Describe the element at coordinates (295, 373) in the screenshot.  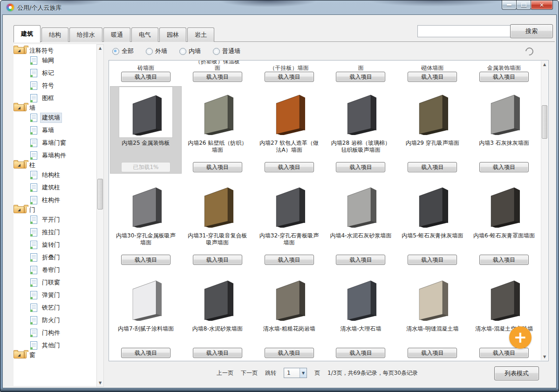
I see `page-select: 1 ▼` at that location.